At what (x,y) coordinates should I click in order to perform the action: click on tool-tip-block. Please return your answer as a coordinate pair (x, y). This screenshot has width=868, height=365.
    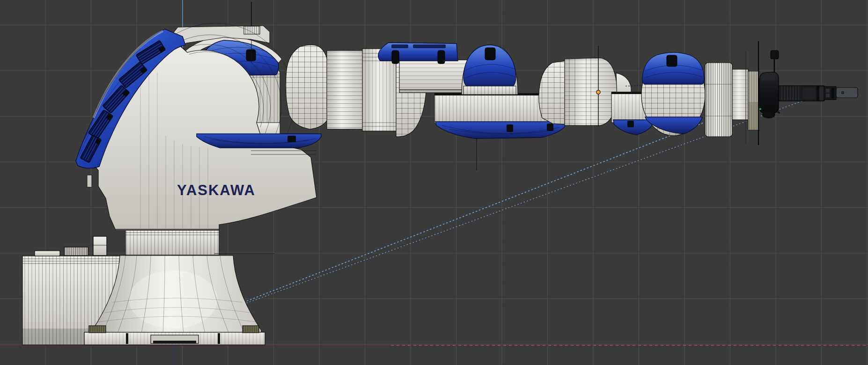
    Looking at the image, I should click on (847, 93).